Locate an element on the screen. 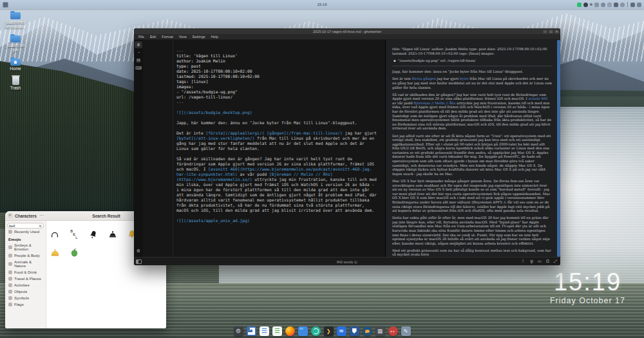 Image resolution: width=644 pixels, height=338 pixels. maximize-button: □ is located at coordinates (551, 32).